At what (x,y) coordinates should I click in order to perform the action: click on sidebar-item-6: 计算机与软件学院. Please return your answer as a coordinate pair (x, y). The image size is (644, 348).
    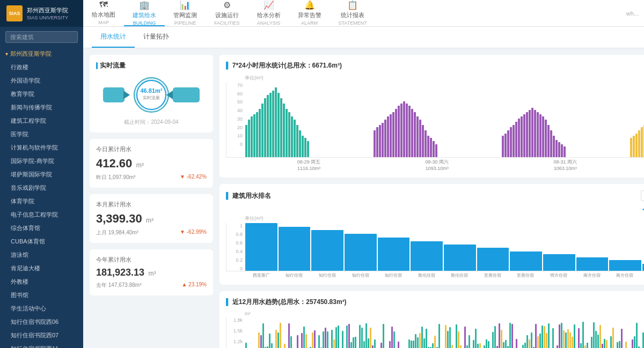
    Looking at the image, I should click on (42, 148).